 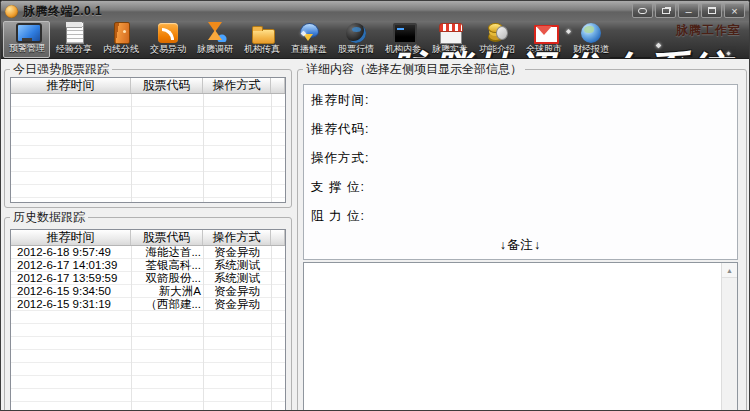 I want to click on today-tracking-panel: 今日强势股票跟踪 推荐时间 股票代码 操作方式, so click(x=148, y=138).